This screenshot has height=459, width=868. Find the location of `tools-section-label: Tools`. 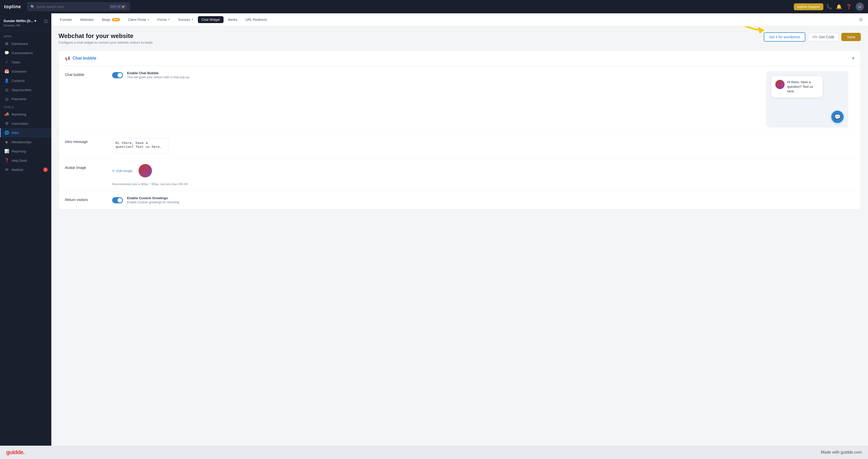

tools-section-label: Tools is located at coordinates (26, 106).